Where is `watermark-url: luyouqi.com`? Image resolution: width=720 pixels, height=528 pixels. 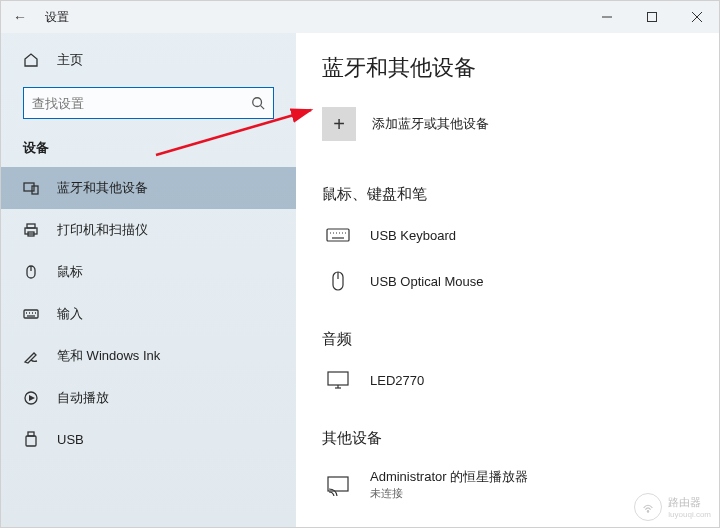 watermark-url: luyouqi.com is located at coordinates (690, 514).